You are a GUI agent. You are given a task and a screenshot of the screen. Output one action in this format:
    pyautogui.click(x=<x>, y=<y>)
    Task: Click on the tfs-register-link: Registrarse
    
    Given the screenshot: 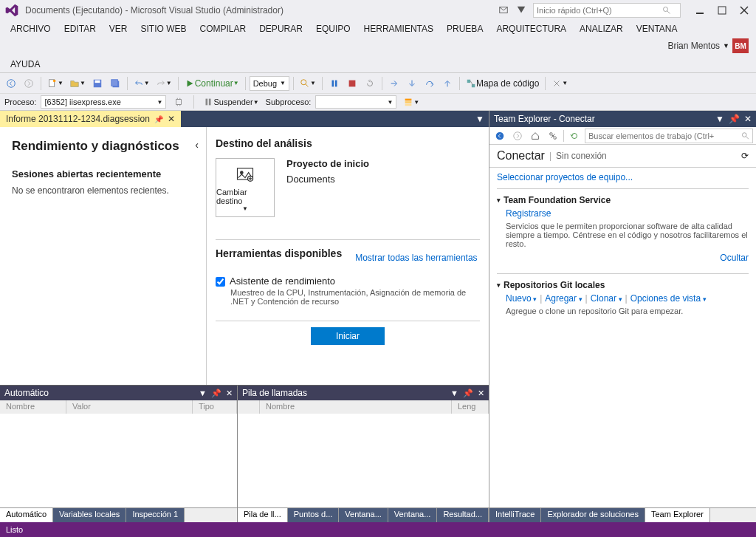 What is the action you would take?
    pyautogui.click(x=529, y=213)
    